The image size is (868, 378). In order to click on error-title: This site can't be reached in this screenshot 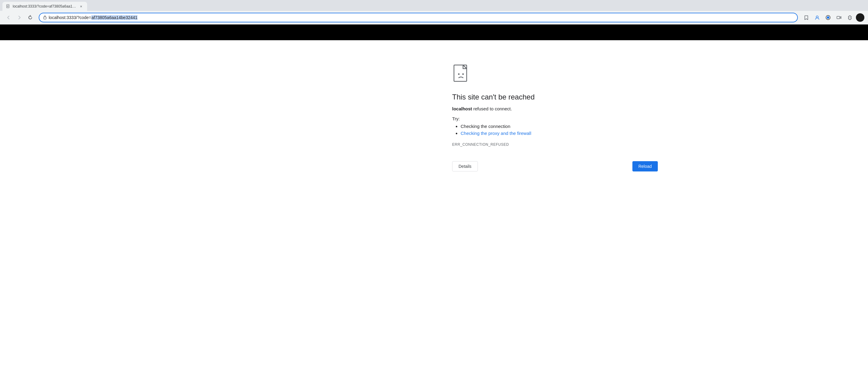, I will do `click(493, 97)`.